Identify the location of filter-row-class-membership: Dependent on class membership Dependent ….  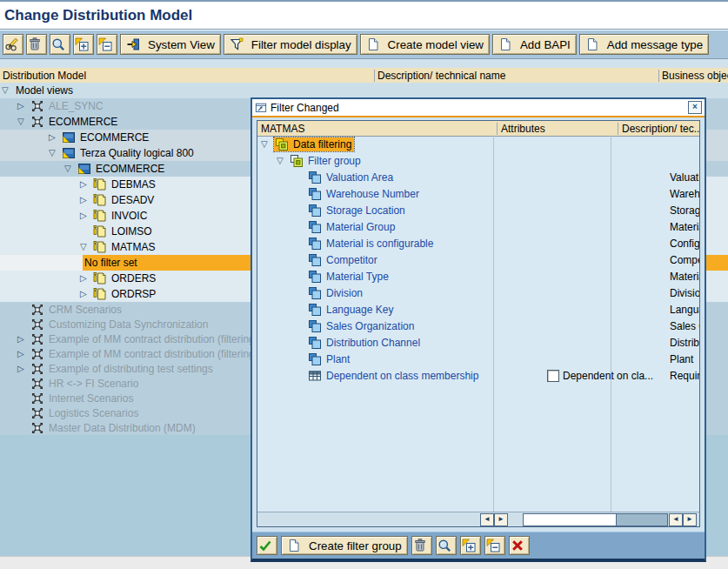
(478, 376).